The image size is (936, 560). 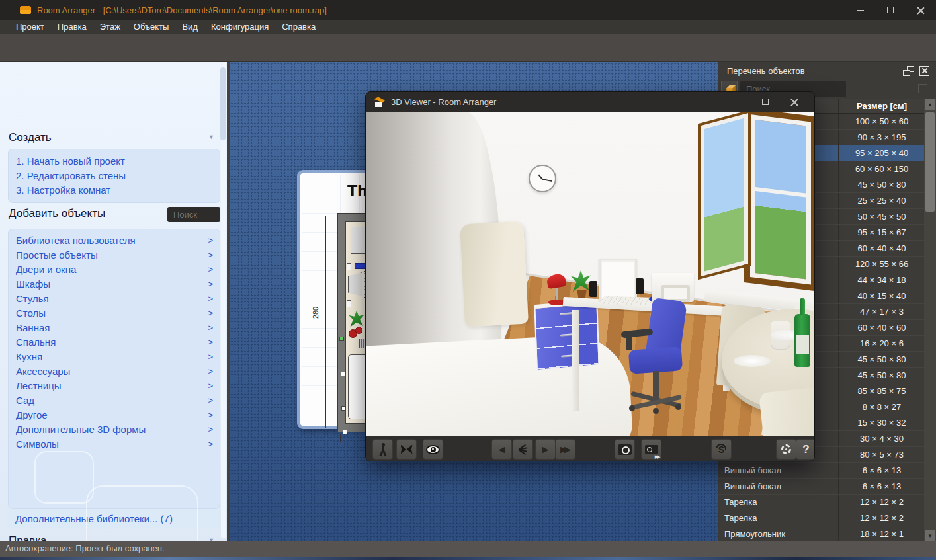 I want to click on sidebar-category: Спальня >, so click(x=114, y=342).